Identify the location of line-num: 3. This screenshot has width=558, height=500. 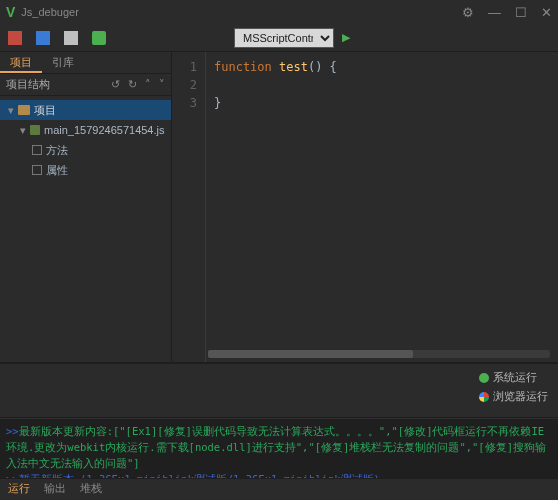
(184, 103).